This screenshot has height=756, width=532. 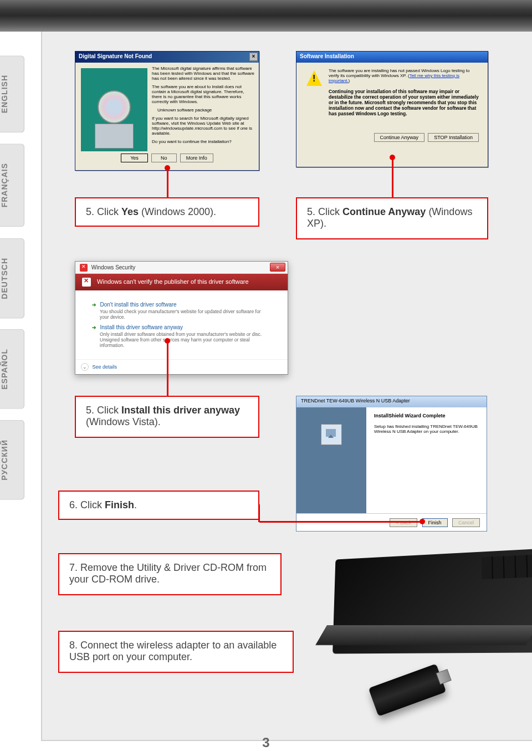 I want to click on see-details-toggle: ⌄ See details, so click(x=182, y=367).